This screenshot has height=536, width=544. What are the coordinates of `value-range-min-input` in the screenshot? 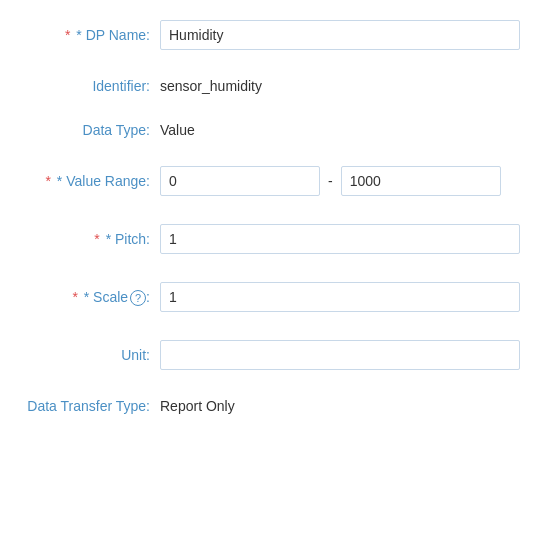 It's located at (240, 181).